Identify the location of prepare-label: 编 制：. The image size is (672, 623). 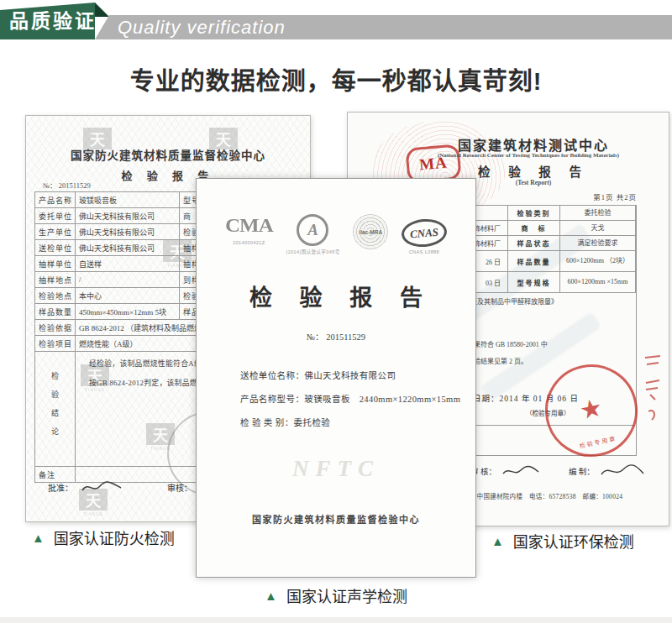
(581, 471).